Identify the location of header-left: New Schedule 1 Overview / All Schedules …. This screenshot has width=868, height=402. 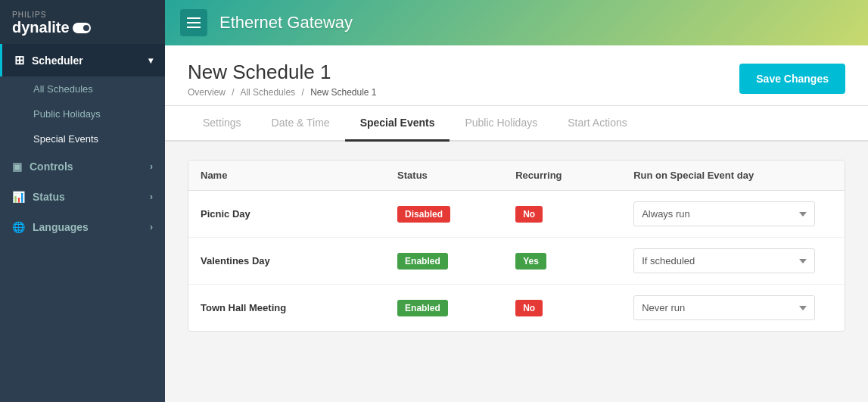
(282, 79).